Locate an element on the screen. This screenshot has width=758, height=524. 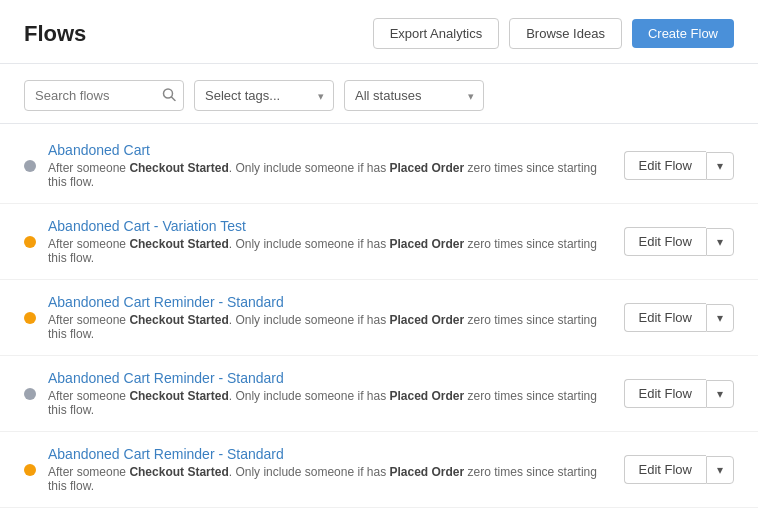
export-analytics-button: Export Analytics is located at coordinates (436, 34).